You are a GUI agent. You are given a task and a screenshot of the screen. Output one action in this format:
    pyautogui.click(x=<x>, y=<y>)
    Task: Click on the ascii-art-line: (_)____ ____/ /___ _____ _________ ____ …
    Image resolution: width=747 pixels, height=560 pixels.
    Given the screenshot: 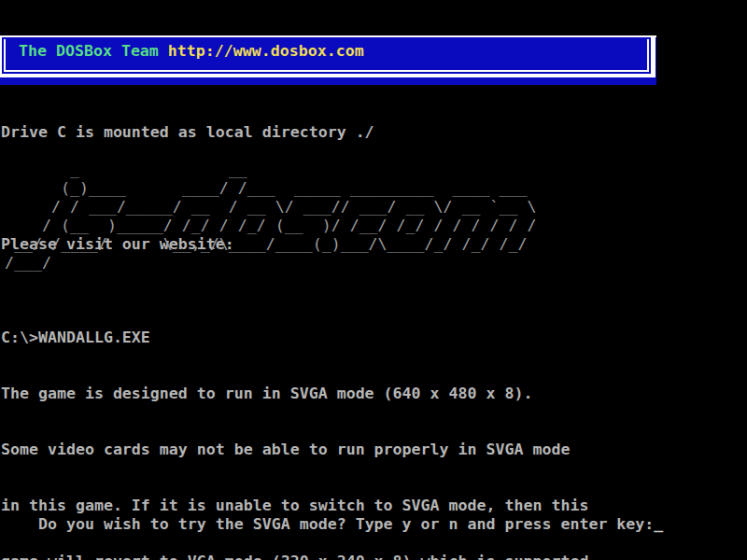 What is the action you would take?
    pyautogui.click(x=271, y=189)
    